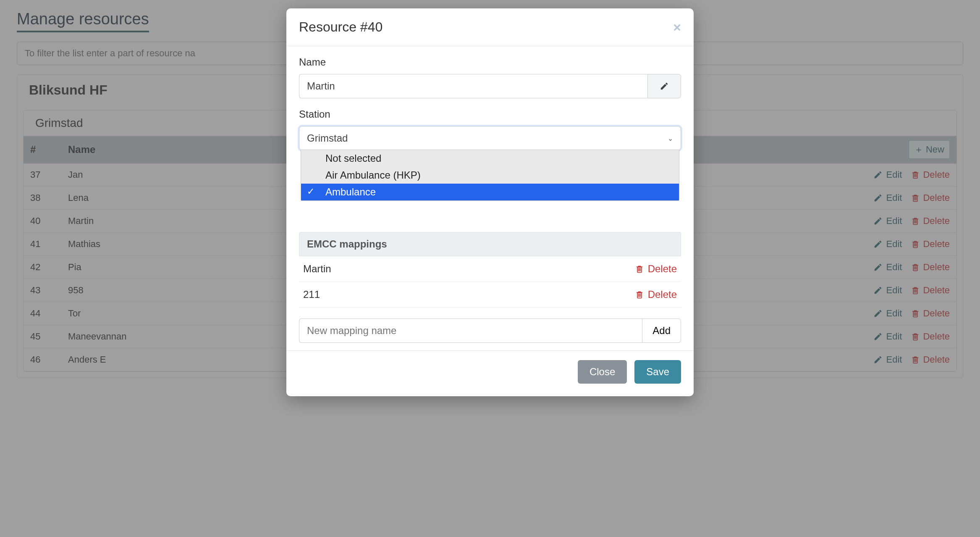 The height and width of the screenshot is (537, 980). What do you see at coordinates (664, 86) in the screenshot?
I see `edit-name-button` at bounding box center [664, 86].